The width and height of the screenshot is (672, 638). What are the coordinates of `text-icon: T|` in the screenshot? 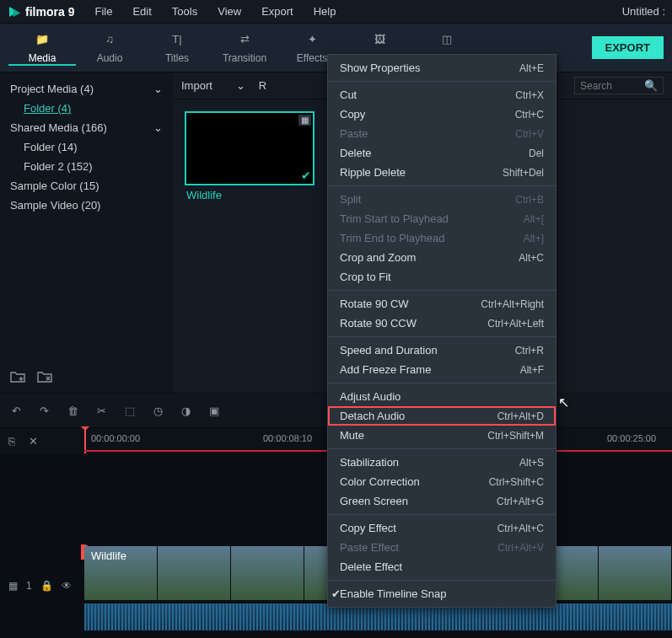 It's located at (177, 40).